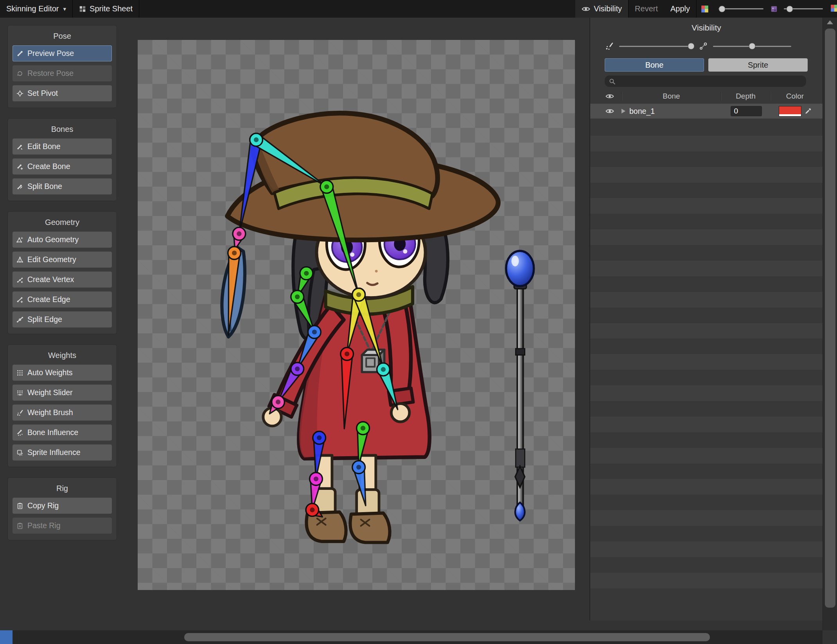 The width and height of the screenshot is (837, 644). What do you see at coordinates (706, 96) in the screenshot?
I see `bone-table-header: Bone Depth Color` at bounding box center [706, 96].